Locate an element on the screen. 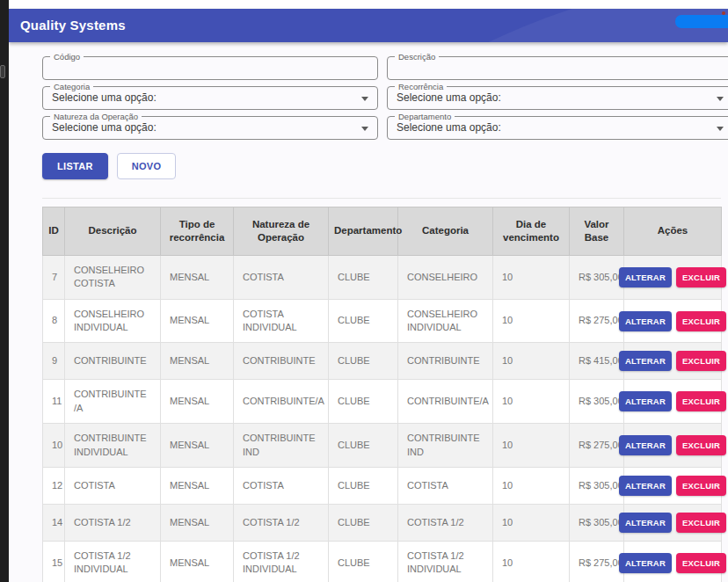  column-header-8: Ações is located at coordinates (673, 232).